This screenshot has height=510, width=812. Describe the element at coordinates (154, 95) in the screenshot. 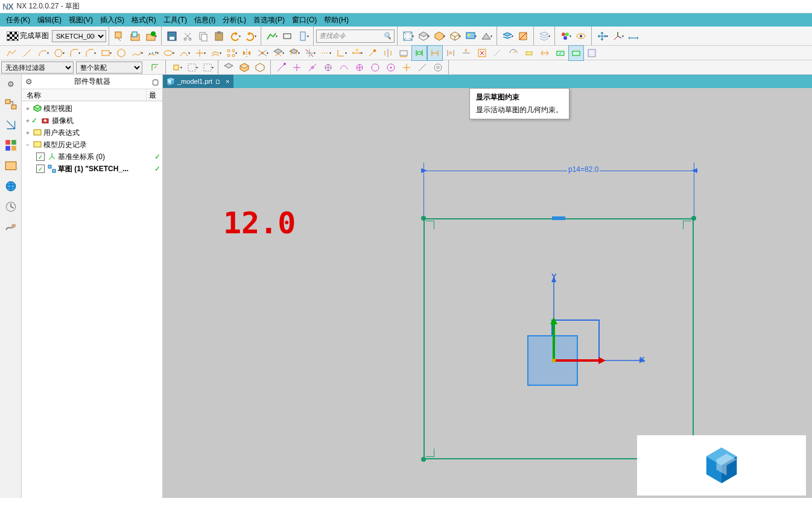

I see `col-latest: 最` at that location.